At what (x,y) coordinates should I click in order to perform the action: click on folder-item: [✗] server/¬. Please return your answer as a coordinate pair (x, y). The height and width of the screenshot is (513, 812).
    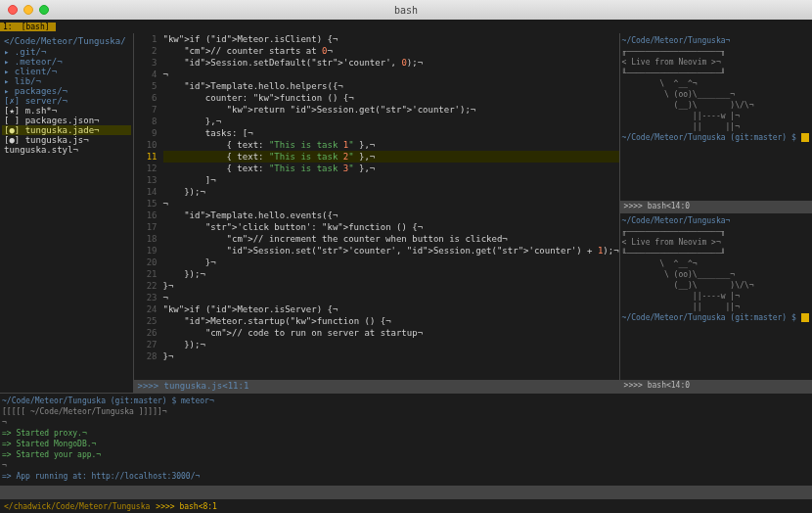
    Looking at the image, I should click on (67, 101).